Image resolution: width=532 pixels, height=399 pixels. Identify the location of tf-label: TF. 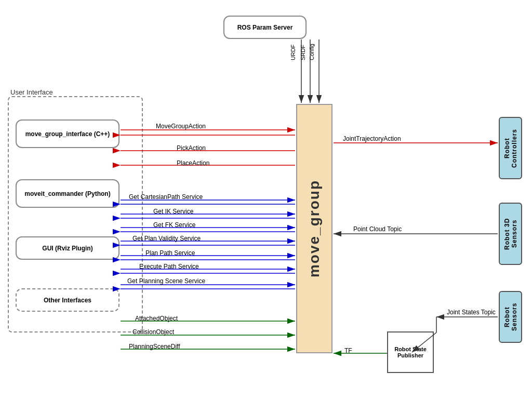
(348, 351).